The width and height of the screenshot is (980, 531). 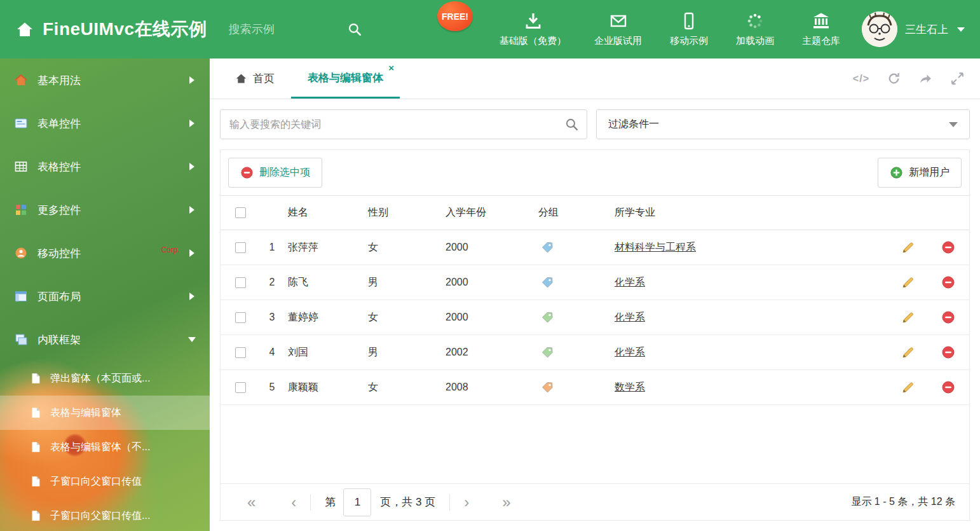 What do you see at coordinates (618, 29) in the screenshot?
I see `nav-enterprise-trial: 企业版试用` at bounding box center [618, 29].